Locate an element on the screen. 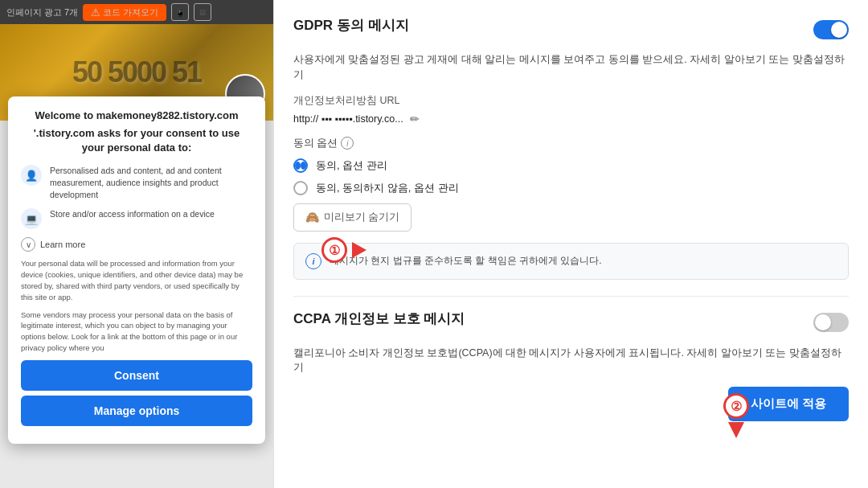  consent-item-device: 💻 Store and/or access information on a d… is located at coordinates (137, 219).